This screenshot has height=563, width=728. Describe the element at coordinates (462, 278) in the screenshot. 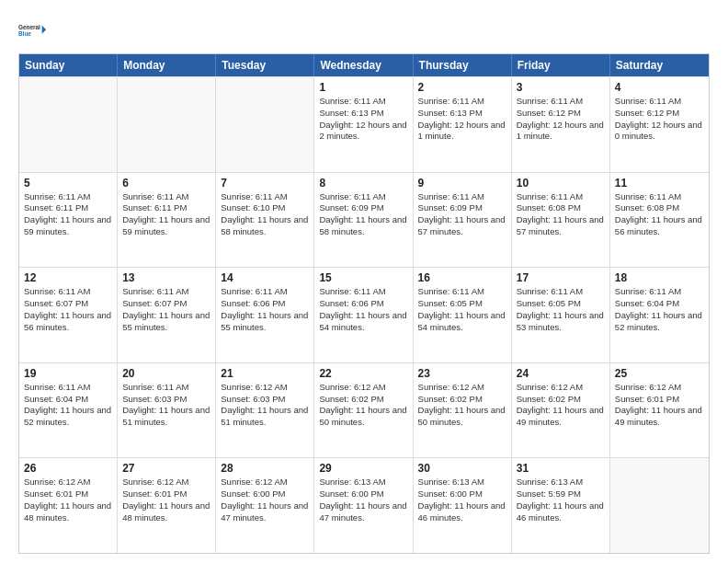

I see `day-number: 16` at that location.